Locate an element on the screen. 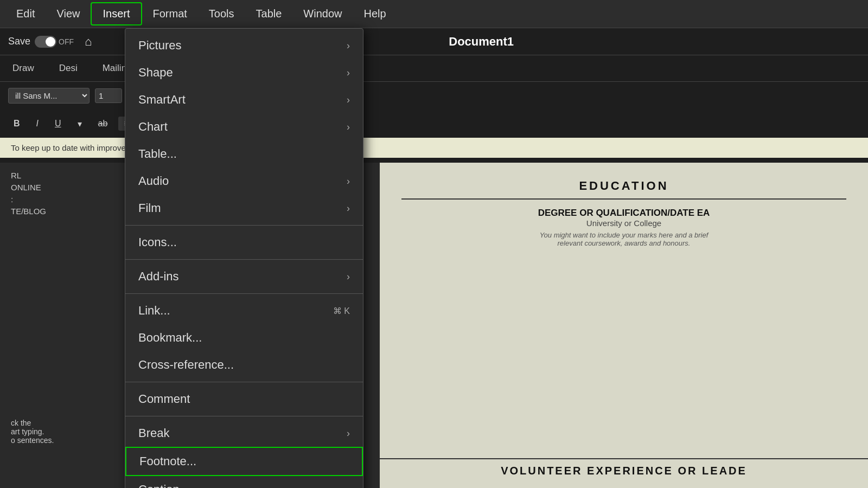 The height and width of the screenshot is (488, 868). italic-btn: I is located at coordinates (37, 124).